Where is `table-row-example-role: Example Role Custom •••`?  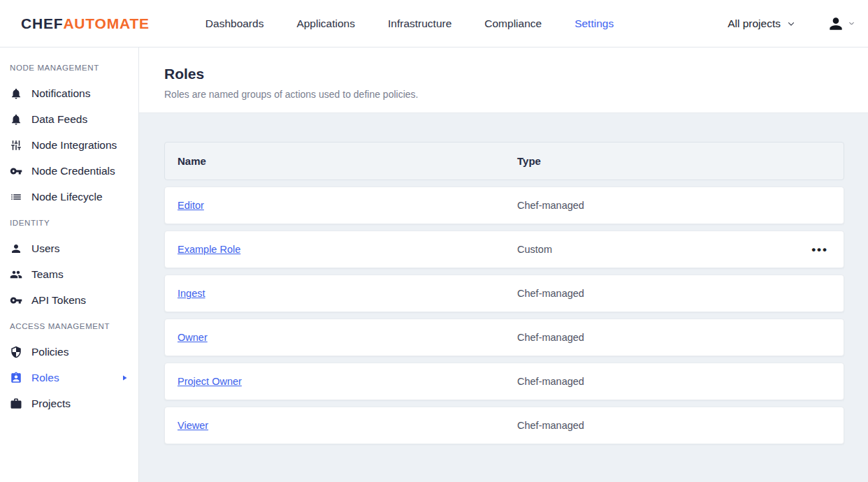 table-row-example-role: Example Role Custom ••• is located at coordinates (505, 249).